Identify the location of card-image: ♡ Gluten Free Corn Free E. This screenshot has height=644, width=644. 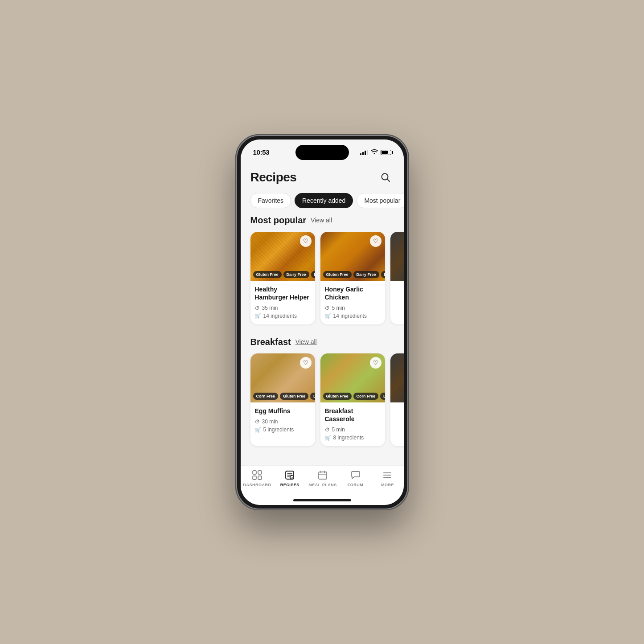
(353, 378).